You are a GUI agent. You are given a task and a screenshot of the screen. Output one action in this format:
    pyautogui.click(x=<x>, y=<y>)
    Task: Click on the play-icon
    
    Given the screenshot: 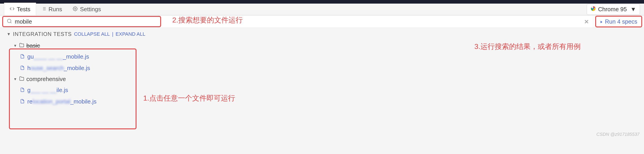 What is the action you would take?
    pyautogui.click(x=602, y=22)
    